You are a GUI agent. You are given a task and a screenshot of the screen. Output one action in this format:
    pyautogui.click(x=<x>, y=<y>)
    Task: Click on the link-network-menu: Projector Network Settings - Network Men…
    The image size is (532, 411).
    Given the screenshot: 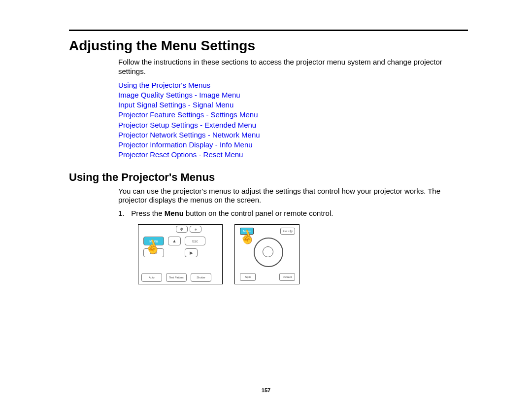 What is the action you would take?
    pyautogui.click(x=293, y=135)
    